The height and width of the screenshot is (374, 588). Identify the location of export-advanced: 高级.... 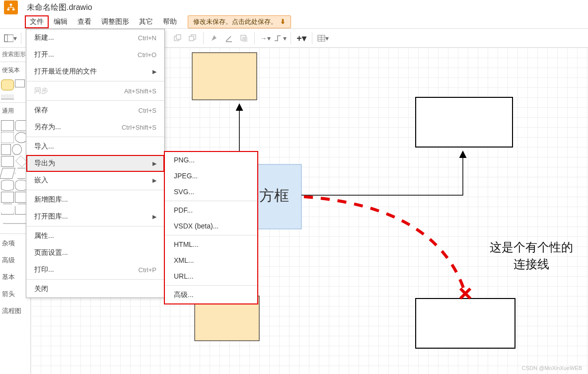
(211, 295).